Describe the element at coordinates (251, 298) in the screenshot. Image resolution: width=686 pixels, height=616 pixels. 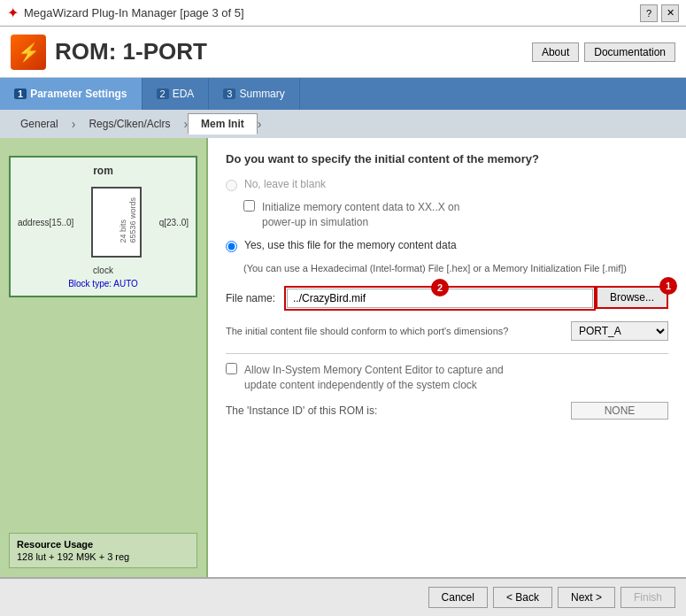
I see `file-label: File name:` at that location.